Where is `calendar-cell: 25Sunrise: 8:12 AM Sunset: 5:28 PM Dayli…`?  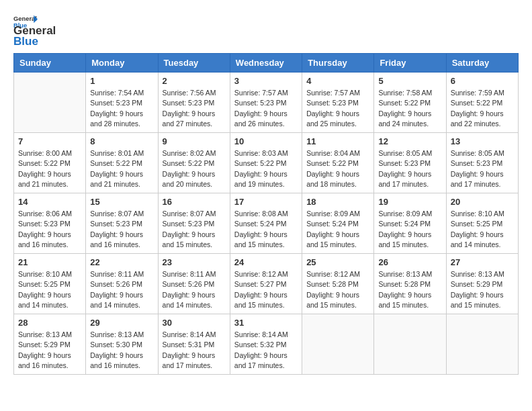 calendar-cell: 25Sunrise: 8:12 AM Sunset: 5:28 PM Dayli… is located at coordinates (339, 284).